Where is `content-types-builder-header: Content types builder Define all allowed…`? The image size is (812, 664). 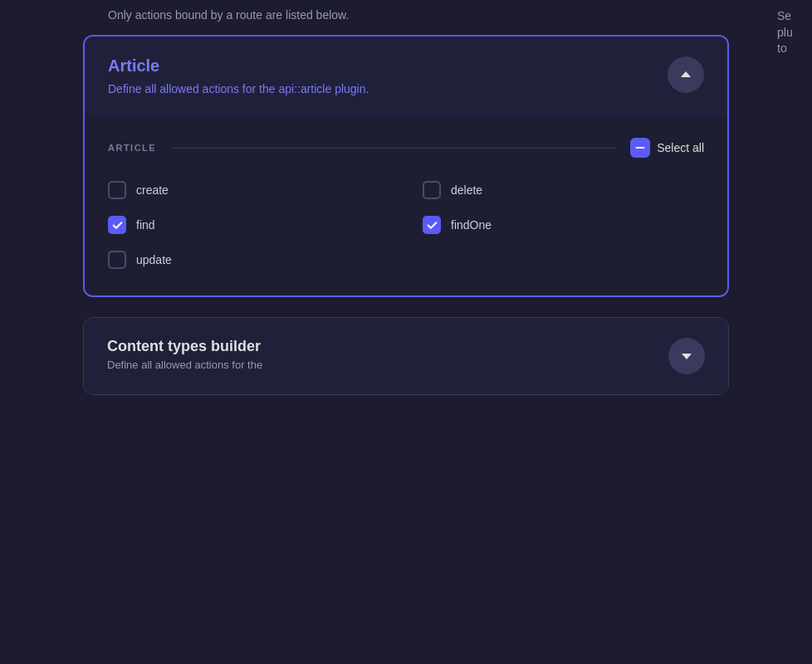
content-types-builder-header: Content types builder Define all allowed… is located at coordinates (406, 356).